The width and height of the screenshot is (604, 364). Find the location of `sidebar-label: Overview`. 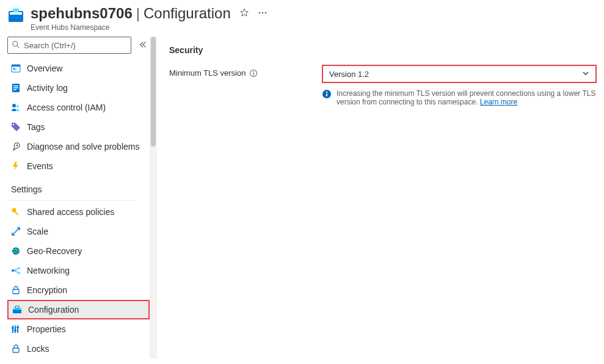

sidebar-label: Overview is located at coordinates (45, 68).